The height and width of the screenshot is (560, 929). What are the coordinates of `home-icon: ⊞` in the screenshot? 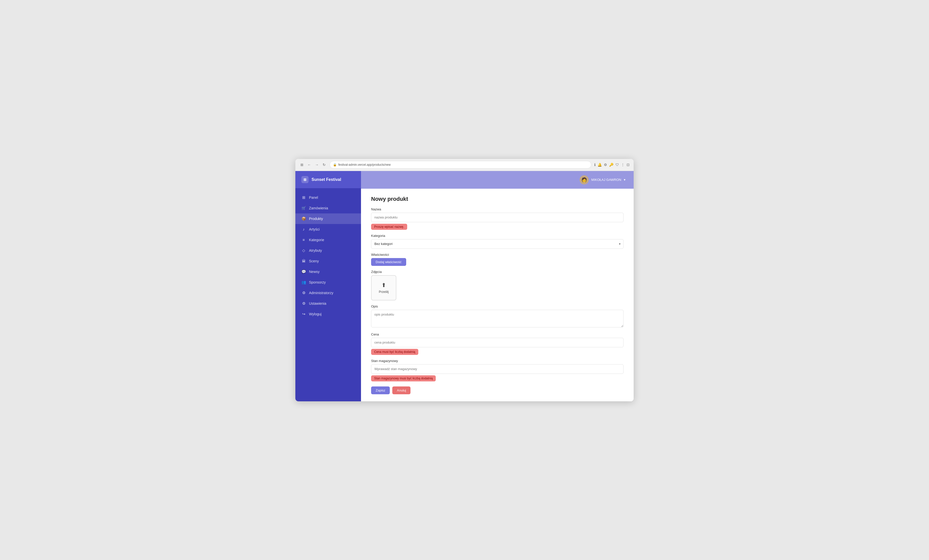 It's located at (304, 197).